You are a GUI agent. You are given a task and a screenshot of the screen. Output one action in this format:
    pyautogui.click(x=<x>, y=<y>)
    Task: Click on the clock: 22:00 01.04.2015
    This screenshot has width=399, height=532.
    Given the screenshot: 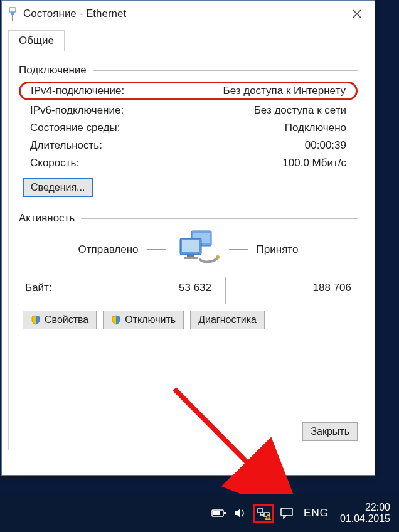 What is the action you would take?
    pyautogui.click(x=365, y=513)
    